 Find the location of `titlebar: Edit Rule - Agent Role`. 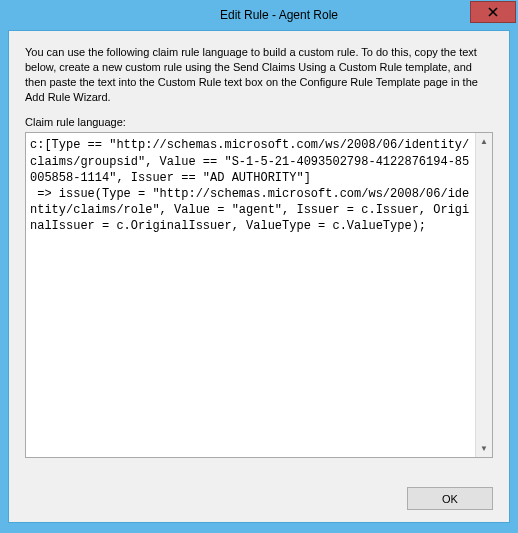

titlebar: Edit Rule - Agent Role is located at coordinates (259, 15).